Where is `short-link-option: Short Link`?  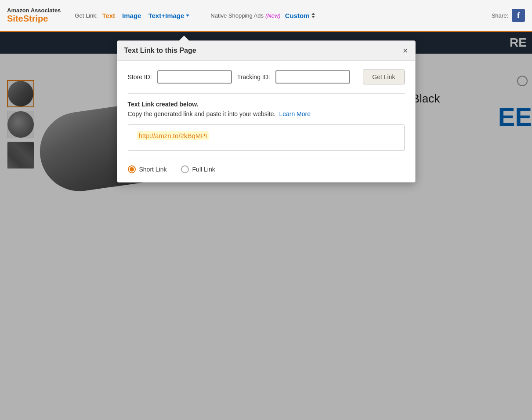 short-link-option: Short Link is located at coordinates (148, 169).